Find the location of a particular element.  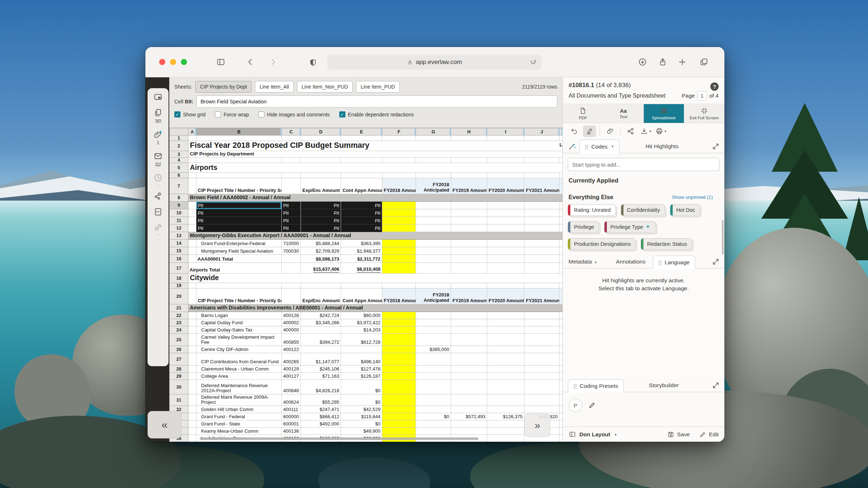

grid-cell: $126,375 is located at coordinates (506, 417).